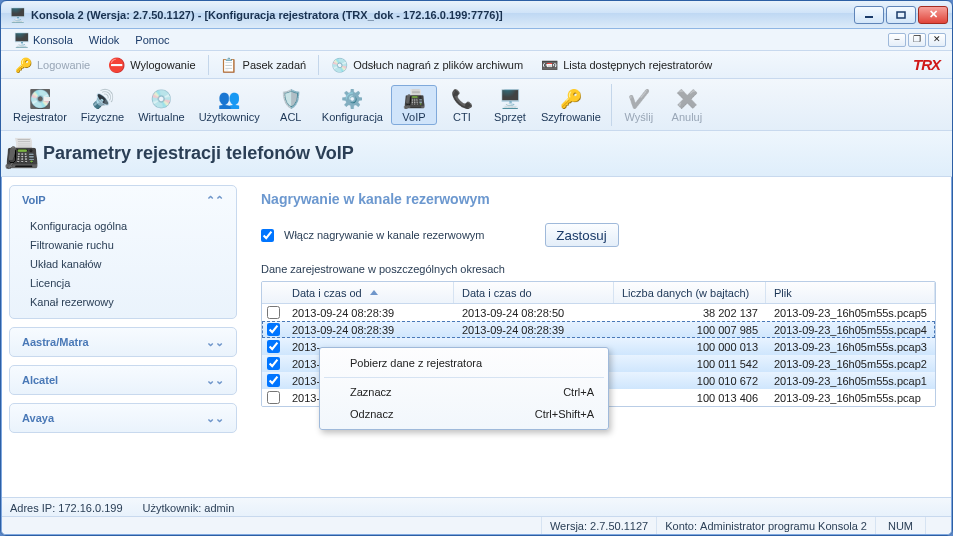  I want to click on page-title: Parametry rejestracji telefonów VoIP, so click(198, 154).